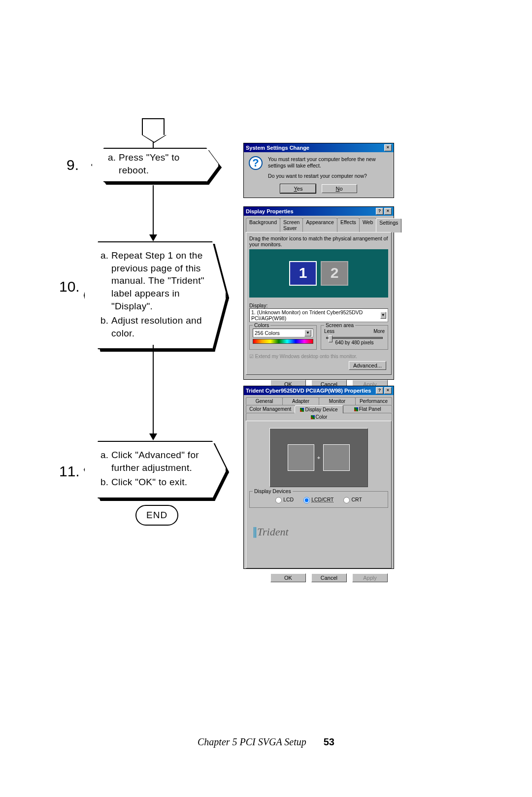 The width and height of the screenshot is (532, 797). I want to click on device-preview: +, so click(319, 458).